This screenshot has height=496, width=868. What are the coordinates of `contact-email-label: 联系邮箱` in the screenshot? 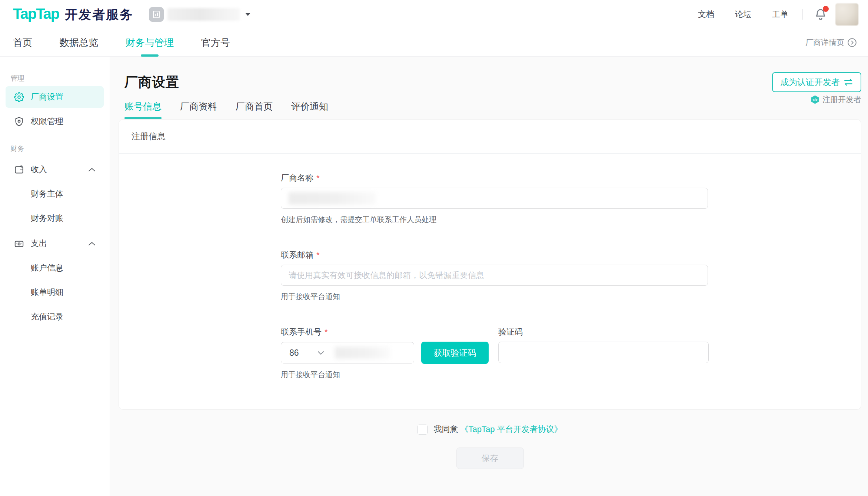 It's located at (297, 255).